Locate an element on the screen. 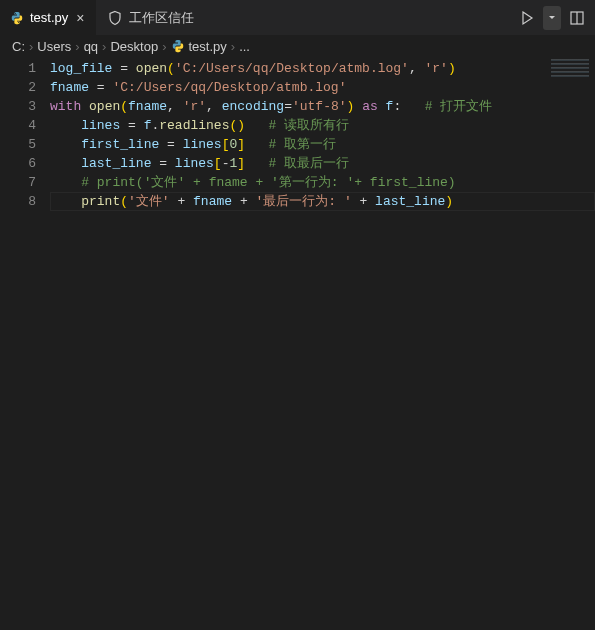 Image resolution: width=595 pixels, height=630 pixels. breadcrumb-item: Users is located at coordinates (54, 46).